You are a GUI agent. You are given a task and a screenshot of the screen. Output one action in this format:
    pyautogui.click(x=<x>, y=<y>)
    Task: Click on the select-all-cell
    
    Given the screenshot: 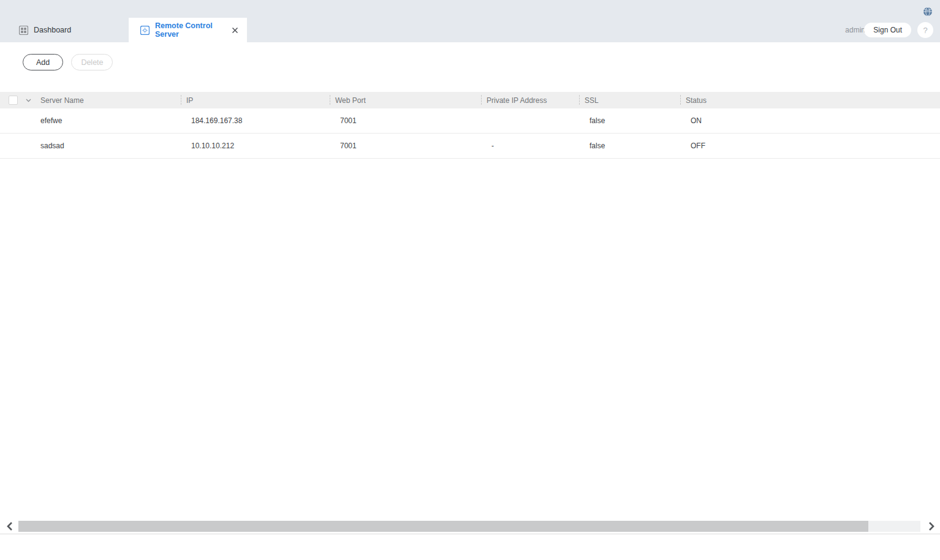 What is the action you would take?
    pyautogui.click(x=12, y=100)
    